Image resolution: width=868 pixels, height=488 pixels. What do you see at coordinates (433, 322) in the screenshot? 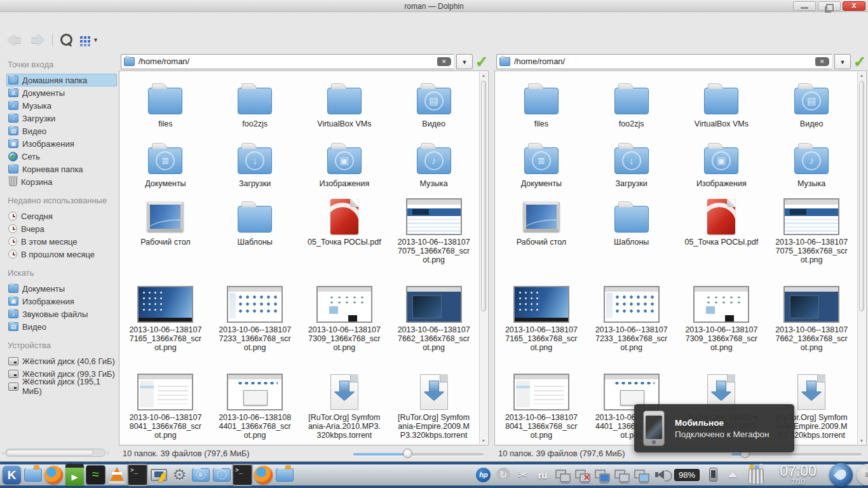
I see `file-item: 2013-10-06--1381077662_1366x768_scrot.pn…` at bounding box center [433, 322].